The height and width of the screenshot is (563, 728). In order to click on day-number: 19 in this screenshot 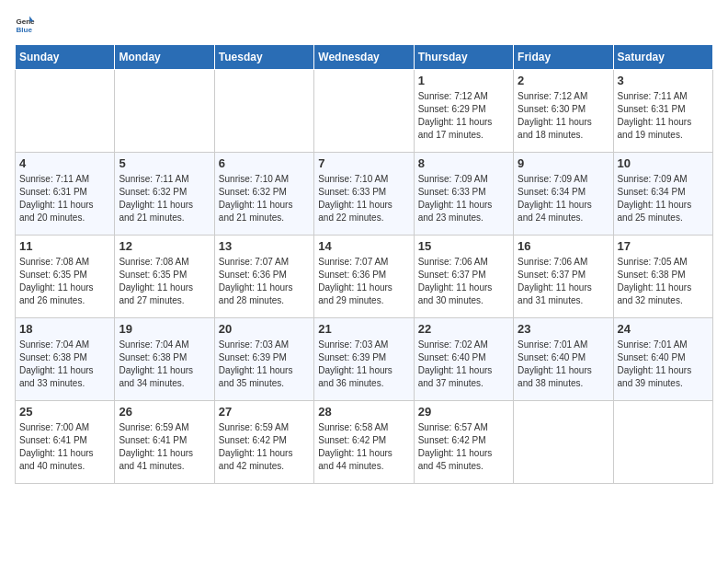, I will do `click(164, 329)`.